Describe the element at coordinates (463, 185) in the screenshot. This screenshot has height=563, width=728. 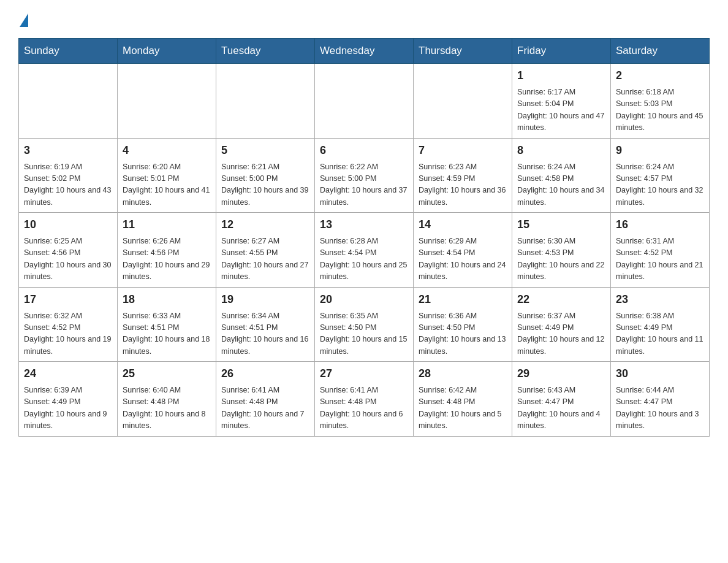
I see `day-info: Sunrise: 6:23 AMSunset: 4:59 PMDaylight:…` at that location.